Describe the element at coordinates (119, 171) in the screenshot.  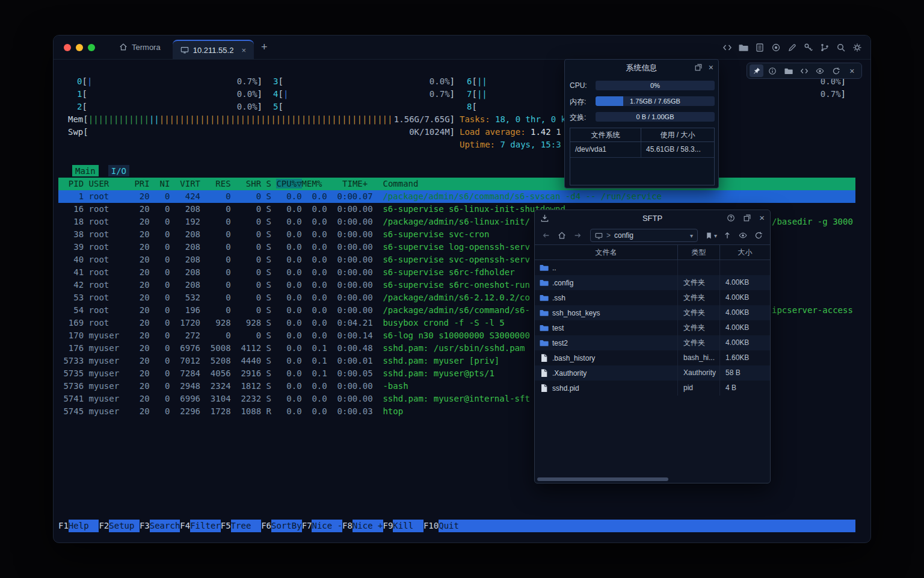
I see `htop-tab-io: I/O` at that location.